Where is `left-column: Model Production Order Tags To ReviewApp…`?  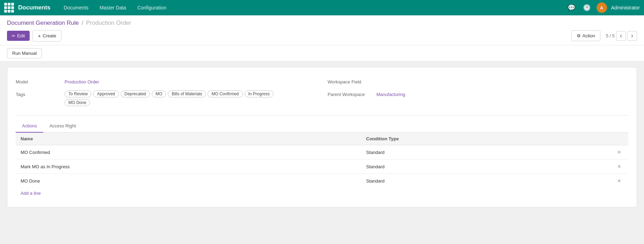 left-column: Model Production Order Tags To ReviewApp… is located at coordinates (166, 92).